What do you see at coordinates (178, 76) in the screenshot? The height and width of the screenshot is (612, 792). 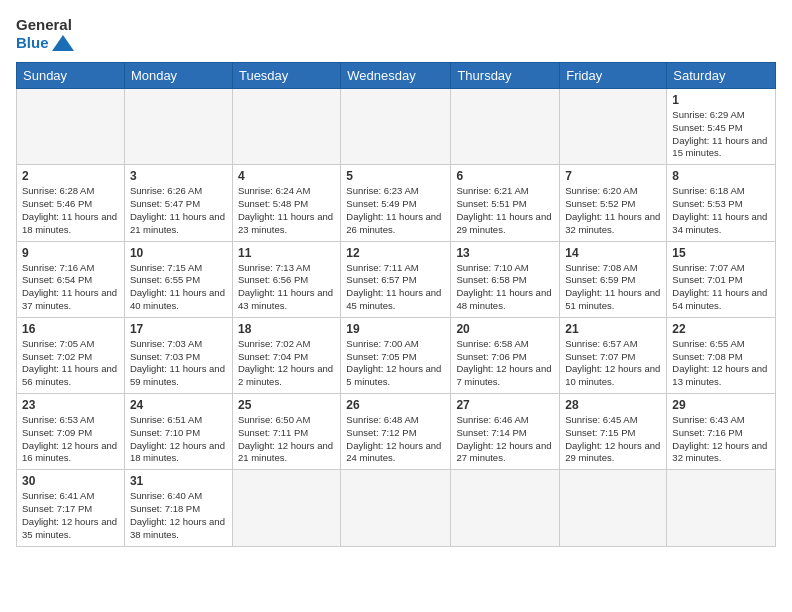 I see `weekday-header-monday: Monday` at bounding box center [178, 76].